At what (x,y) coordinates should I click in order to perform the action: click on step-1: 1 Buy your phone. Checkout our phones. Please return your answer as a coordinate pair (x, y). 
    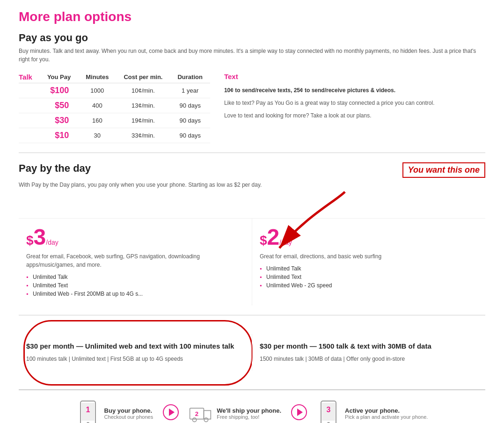
    Looking at the image, I should click on (115, 412).